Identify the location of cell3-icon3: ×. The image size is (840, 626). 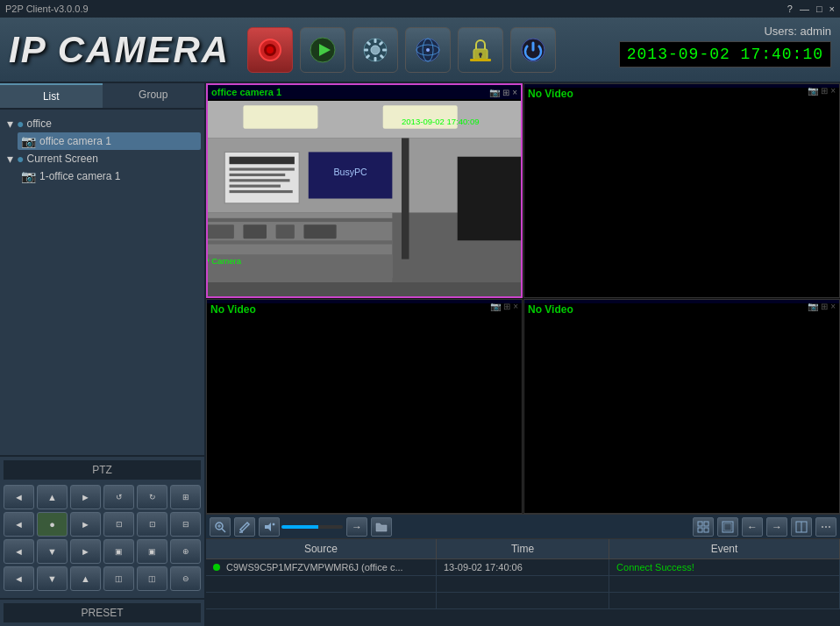
(516, 307).